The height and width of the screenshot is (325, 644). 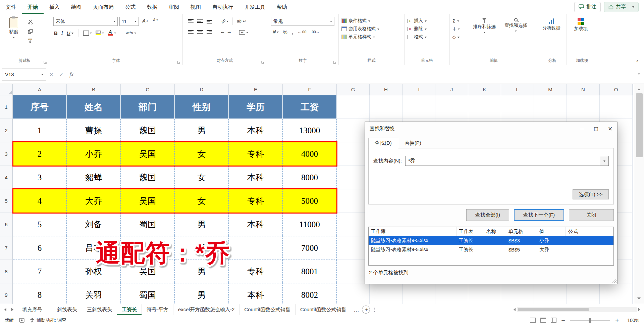 What do you see at coordinates (564, 320) in the screenshot?
I see `zoom-out-button: −` at bounding box center [564, 320].